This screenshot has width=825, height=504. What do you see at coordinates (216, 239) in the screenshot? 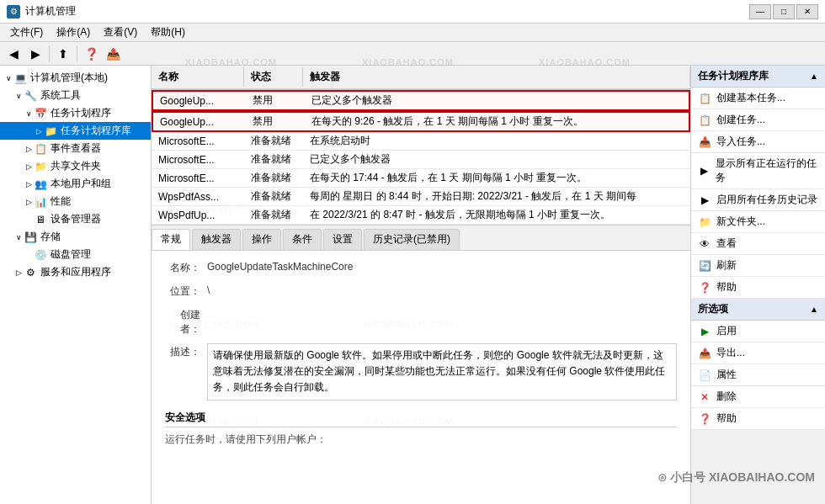
I see `tab-triggers: 触发器` at bounding box center [216, 239].